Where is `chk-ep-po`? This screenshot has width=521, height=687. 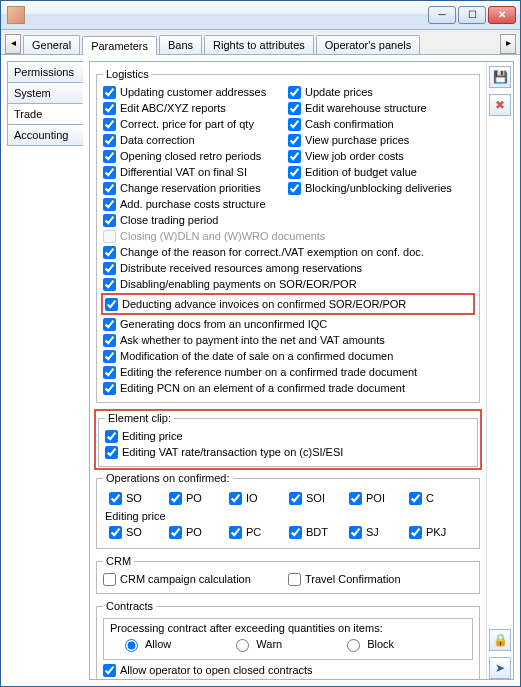
chk-ep-po is located at coordinates (176, 532).